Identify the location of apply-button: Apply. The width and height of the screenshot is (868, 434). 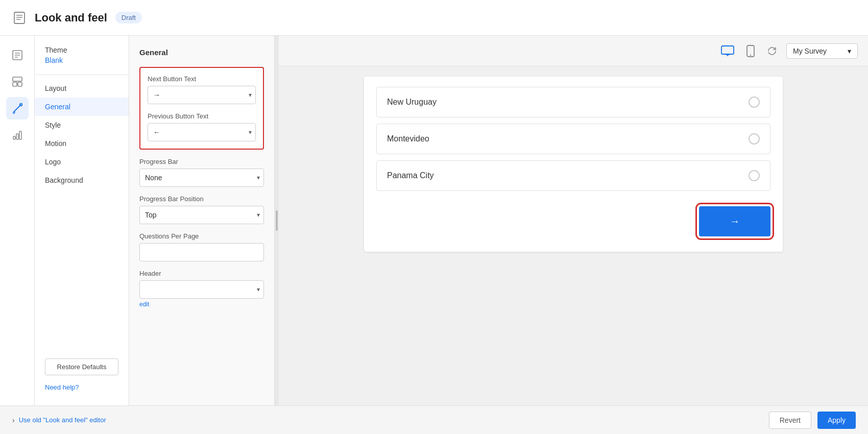
(836, 420).